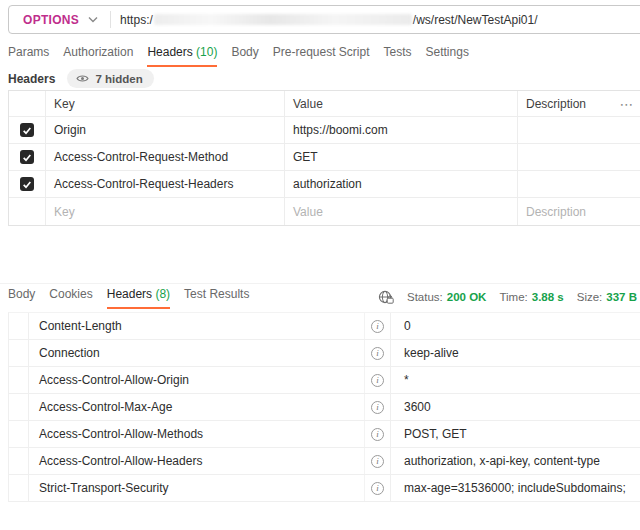 The width and height of the screenshot is (640, 530). Describe the element at coordinates (44, 20) in the screenshot. I see `method-selector: OPTIONS` at that location.